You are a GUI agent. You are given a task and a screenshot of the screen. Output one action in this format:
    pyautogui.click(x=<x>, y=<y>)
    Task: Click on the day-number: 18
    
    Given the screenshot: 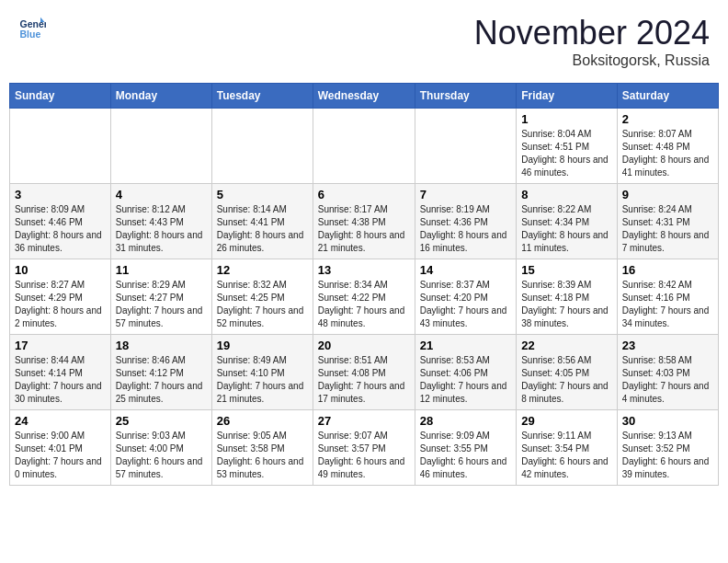 What is the action you would take?
    pyautogui.click(x=162, y=346)
    